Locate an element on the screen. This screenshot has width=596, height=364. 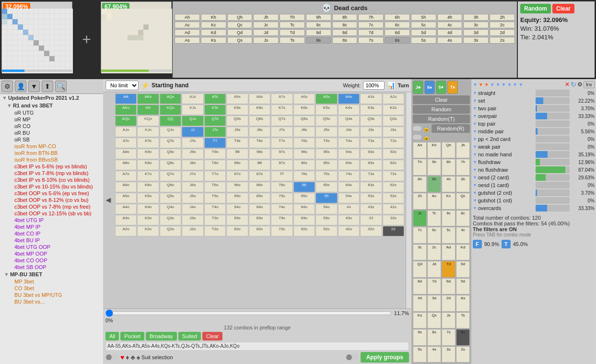
hand-cell: J9o is located at coordinates (193, 154).